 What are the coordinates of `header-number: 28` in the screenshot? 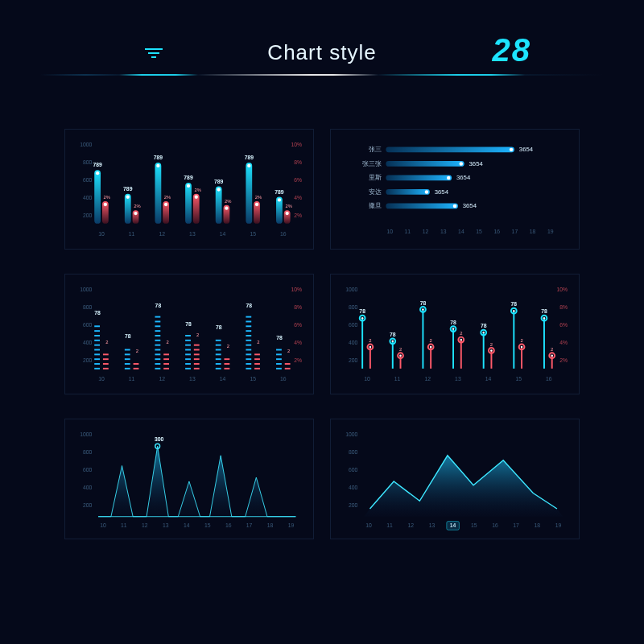 It's located at (512, 50).